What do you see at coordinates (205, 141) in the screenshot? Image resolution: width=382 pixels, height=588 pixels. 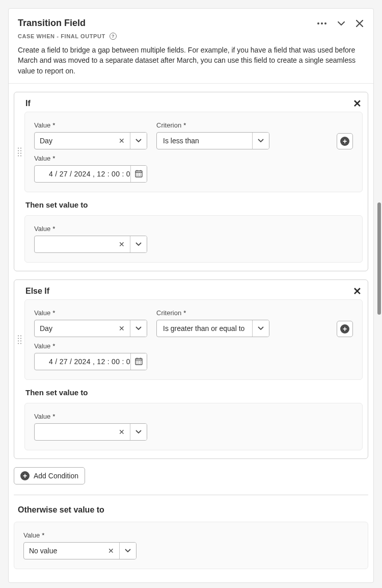 I see `criterion-text: Is less than` at bounding box center [205, 141].